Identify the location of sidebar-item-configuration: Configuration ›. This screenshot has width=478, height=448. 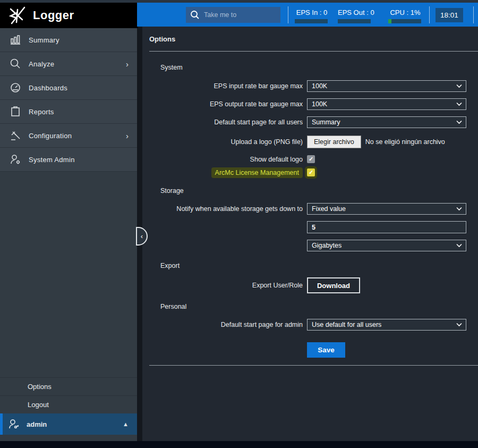
(69, 136).